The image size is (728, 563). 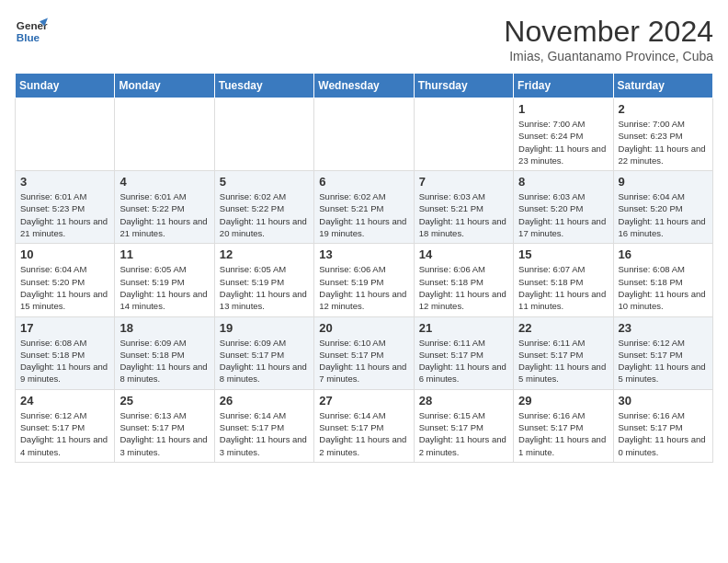 What do you see at coordinates (664, 142) in the screenshot?
I see `day-info: Sunrise: 7:00 AM Sunset: 6:23 PM Dayligh…` at bounding box center [664, 142].